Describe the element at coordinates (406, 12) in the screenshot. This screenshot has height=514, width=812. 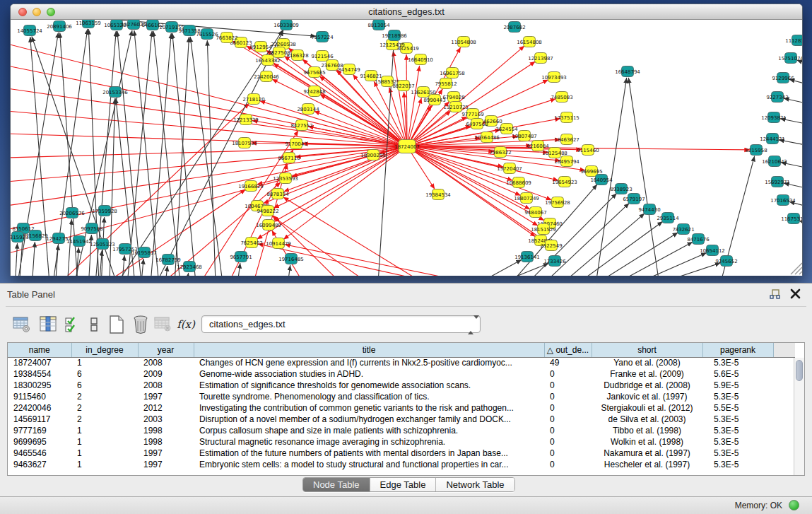
I see `window-titlebar: citations_edges.txt` at that location.